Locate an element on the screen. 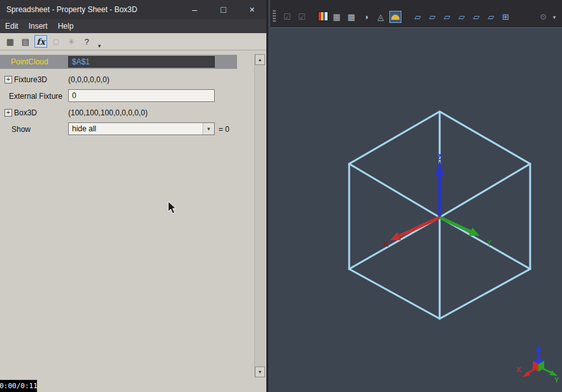 The image size is (562, 392). view-plane-icon-1: ▱ is located at coordinates (418, 17).